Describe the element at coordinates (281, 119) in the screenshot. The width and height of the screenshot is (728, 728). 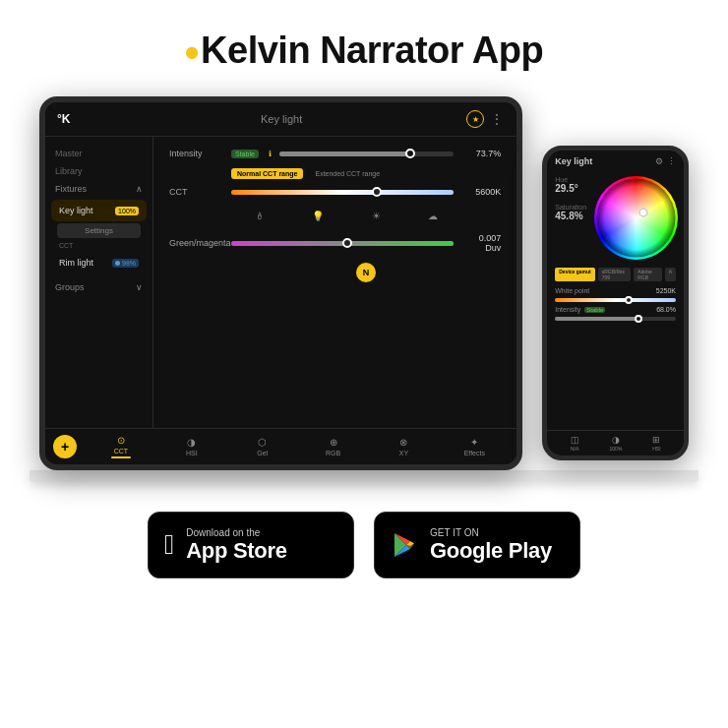
I see `tablet-title: Key light` at that location.